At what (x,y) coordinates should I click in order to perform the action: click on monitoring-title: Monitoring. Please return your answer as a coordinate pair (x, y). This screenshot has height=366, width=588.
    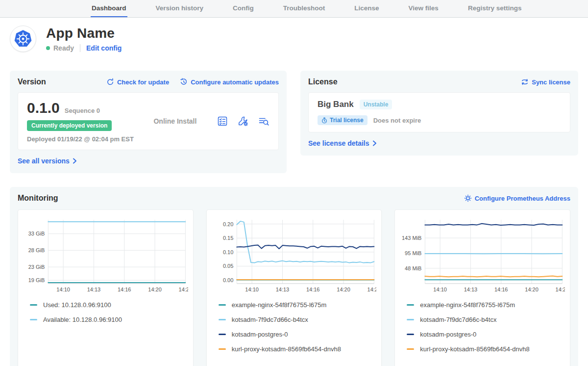
    Looking at the image, I should click on (38, 198).